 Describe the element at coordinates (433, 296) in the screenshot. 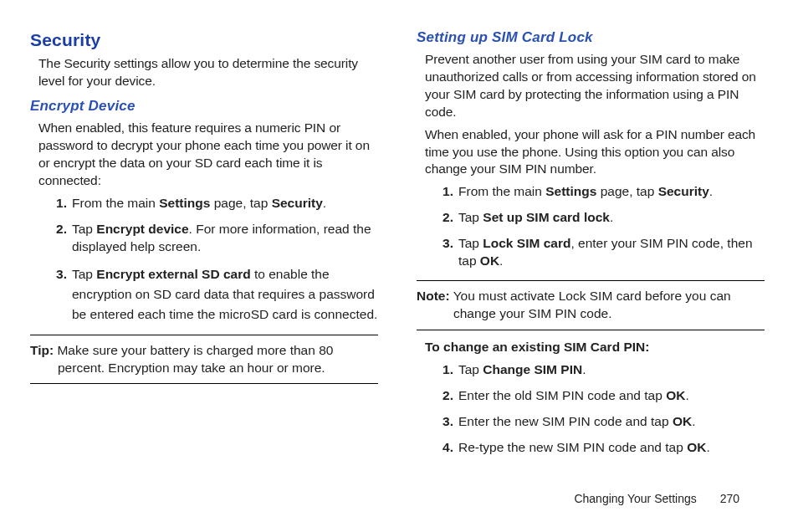

I see `note-label: Note:` at that location.